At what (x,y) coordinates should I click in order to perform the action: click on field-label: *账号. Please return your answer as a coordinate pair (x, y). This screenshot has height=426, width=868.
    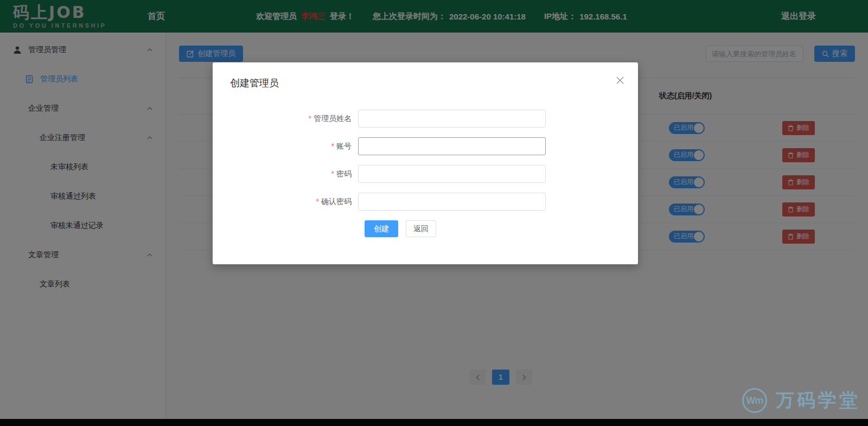
    Looking at the image, I should click on (285, 147).